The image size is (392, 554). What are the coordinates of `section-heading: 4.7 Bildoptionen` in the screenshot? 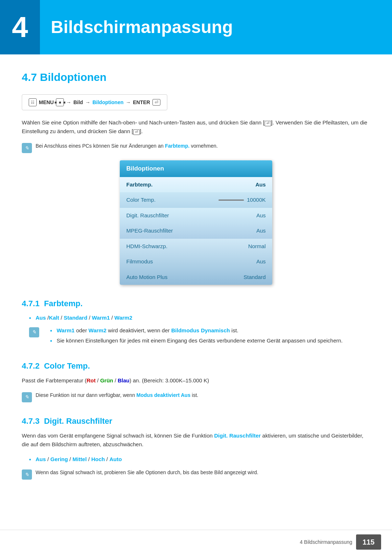 It's located at (196, 77).